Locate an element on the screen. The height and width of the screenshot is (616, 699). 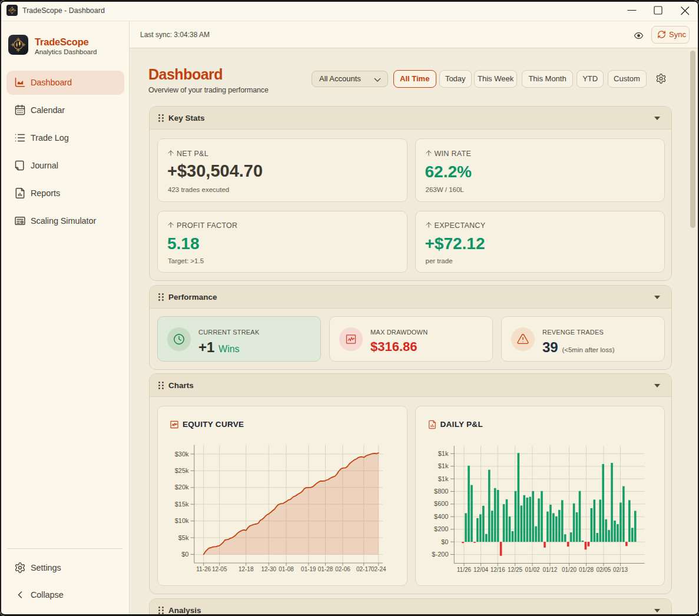
svg-text: 11/26 is located at coordinates (464, 570).